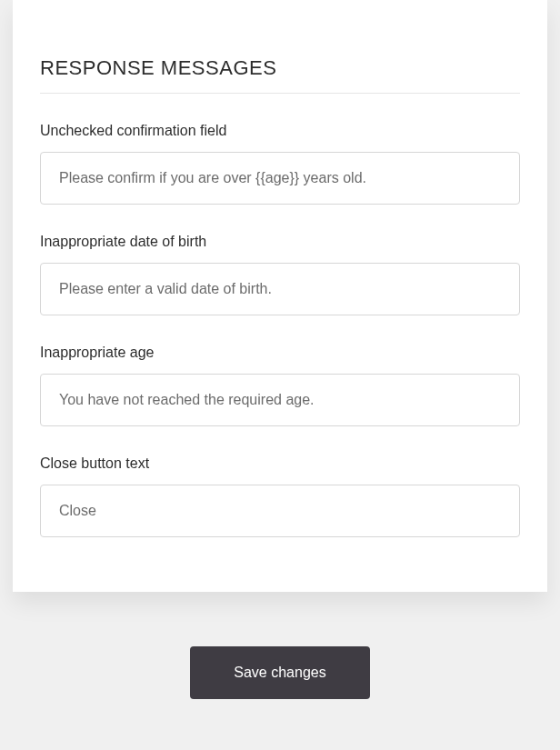  I want to click on section-title: RESPONSE MESSAGES, so click(280, 47).